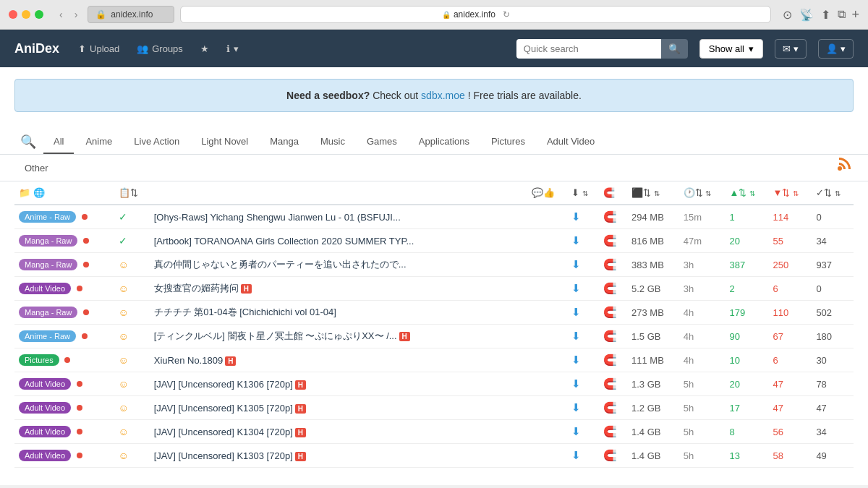 The width and height of the screenshot is (868, 488). What do you see at coordinates (731, 49) in the screenshot?
I see `show-all-button: Show all ▾` at bounding box center [731, 49].